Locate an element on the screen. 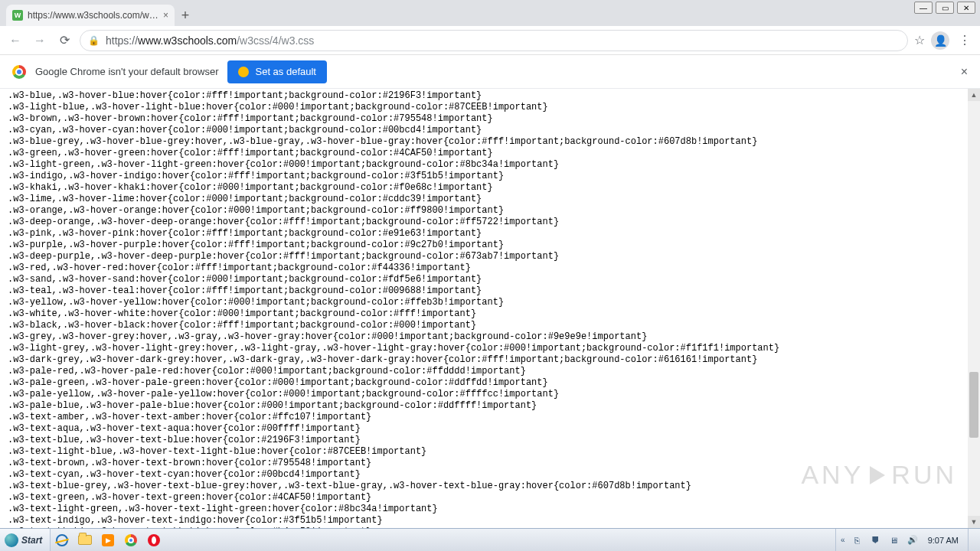 The height and width of the screenshot is (551, 980). url-text: https://www.w3schools.com/w3css/4/w3.css is located at coordinates (210, 41).